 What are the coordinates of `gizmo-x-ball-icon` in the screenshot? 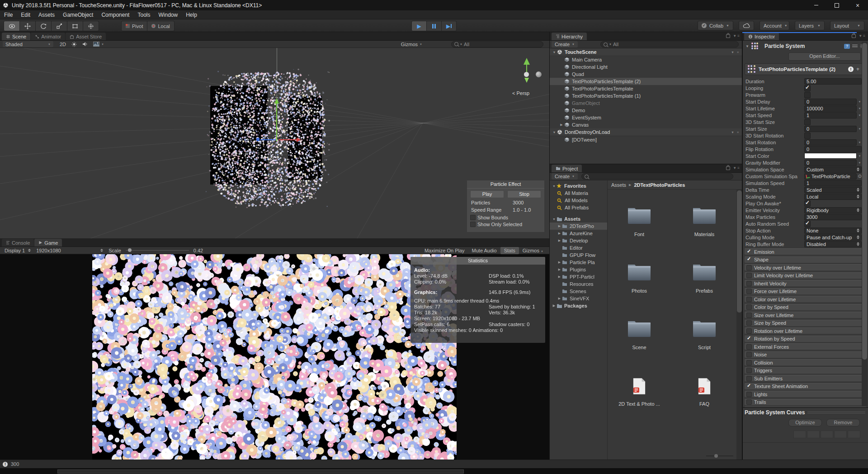 It's located at (539, 74).